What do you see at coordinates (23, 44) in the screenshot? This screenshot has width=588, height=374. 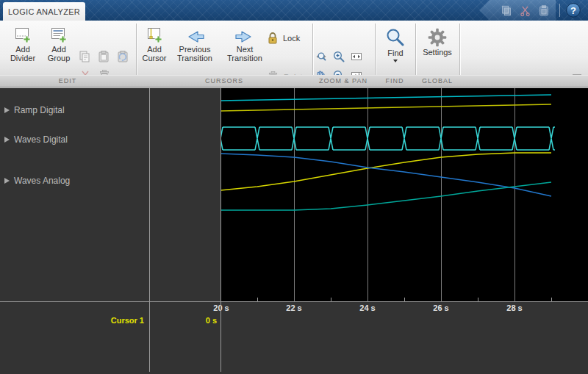 I see `add-divider-button: Add Divider` at bounding box center [23, 44].